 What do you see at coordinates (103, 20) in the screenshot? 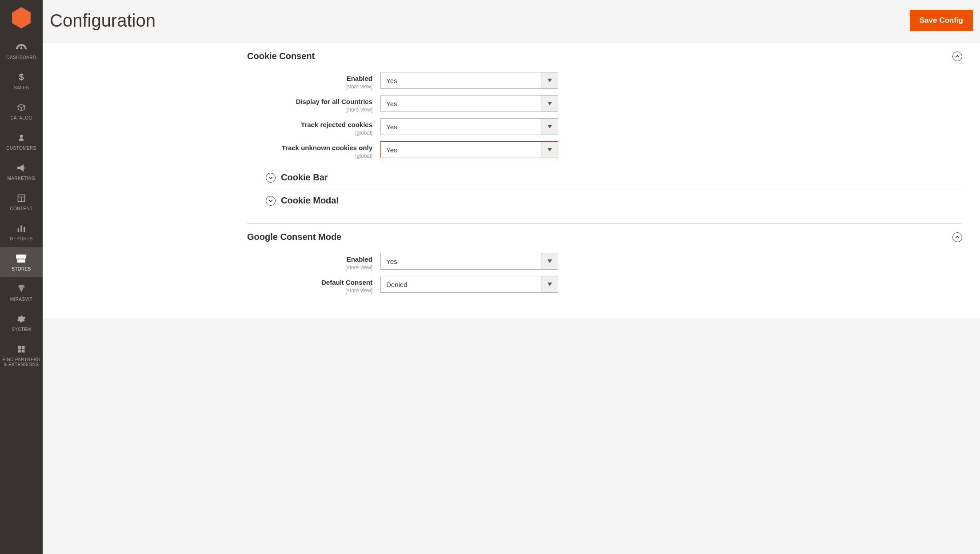
I see `page-title: Configuration` at bounding box center [103, 20].